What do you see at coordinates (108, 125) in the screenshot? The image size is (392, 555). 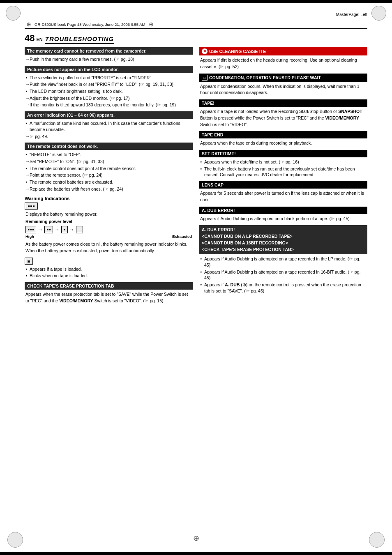 I see `section-error: An error indication (01 – 04 or 06) appe…` at bounding box center [108, 125].